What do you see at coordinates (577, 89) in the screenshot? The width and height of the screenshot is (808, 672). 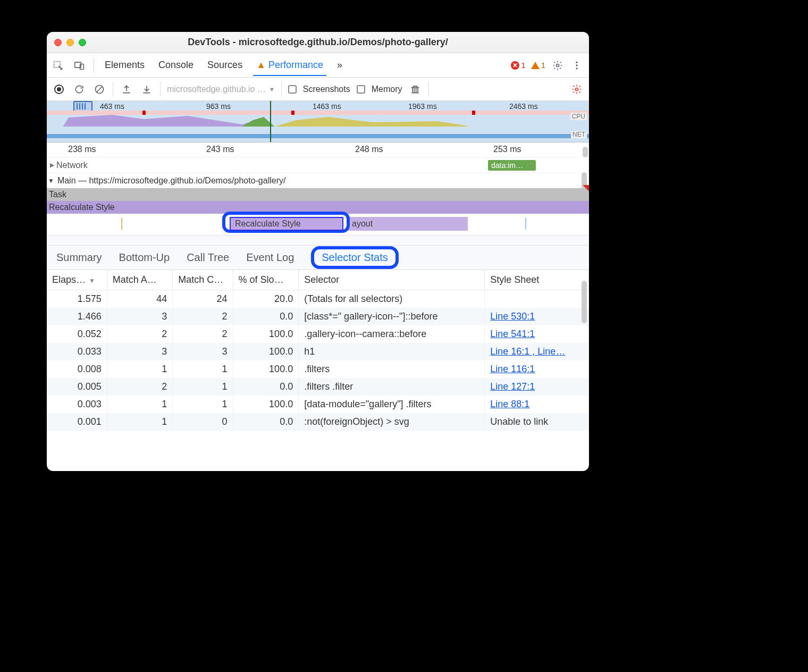 I see `capture-settings-icon` at bounding box center [577, 89].